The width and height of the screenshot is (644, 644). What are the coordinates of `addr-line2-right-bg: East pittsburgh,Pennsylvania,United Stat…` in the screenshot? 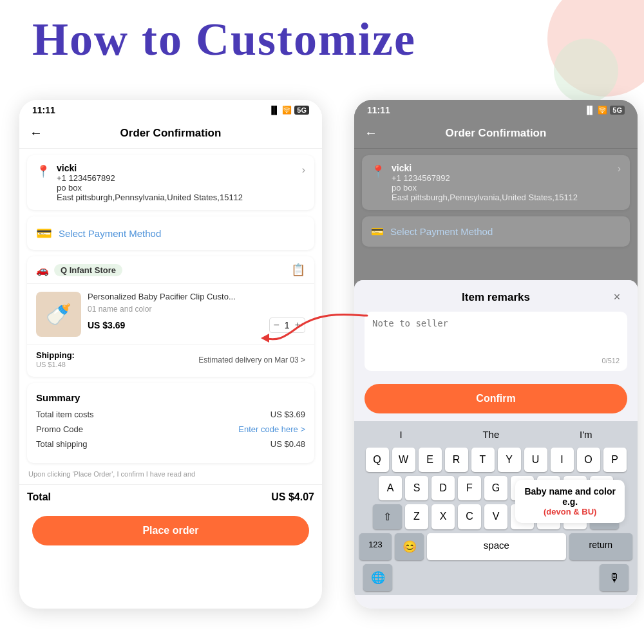 It's located at (501, 197).